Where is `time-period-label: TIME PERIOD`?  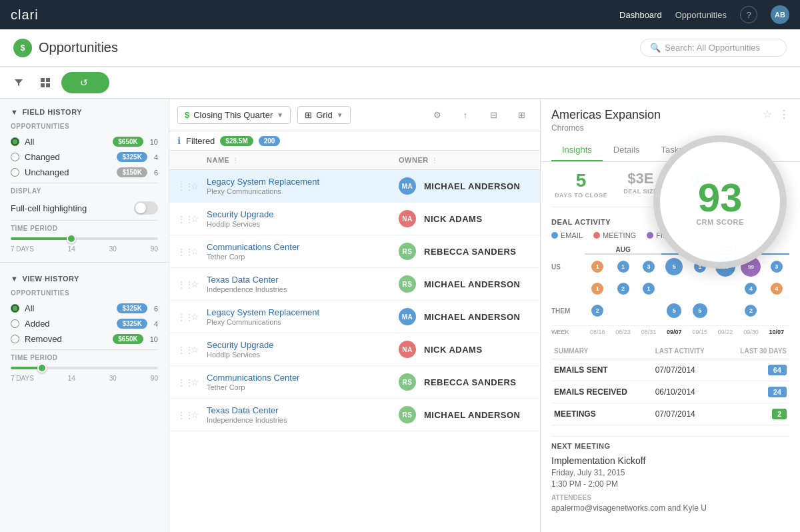 time-period-label: TIME PERIOD is located at coordinates (84, 228).